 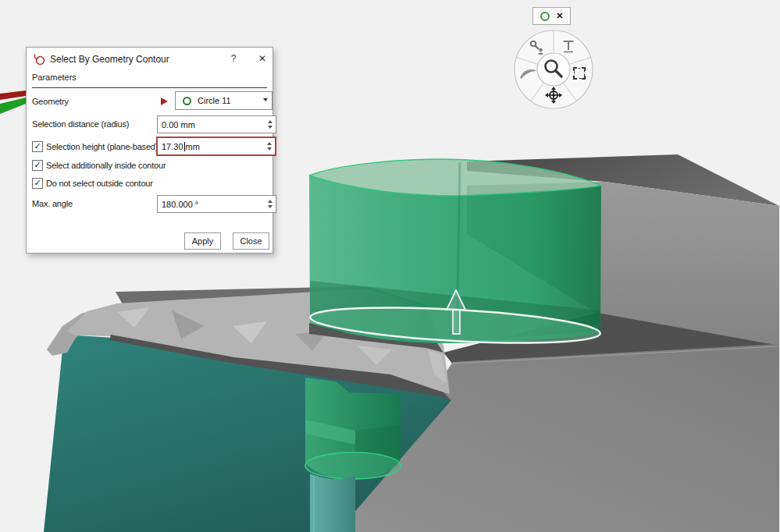 What do you see at coordinates (39, 59) in the screenshot?
I see `contour-select-icon` at bounding box center [39, 59].